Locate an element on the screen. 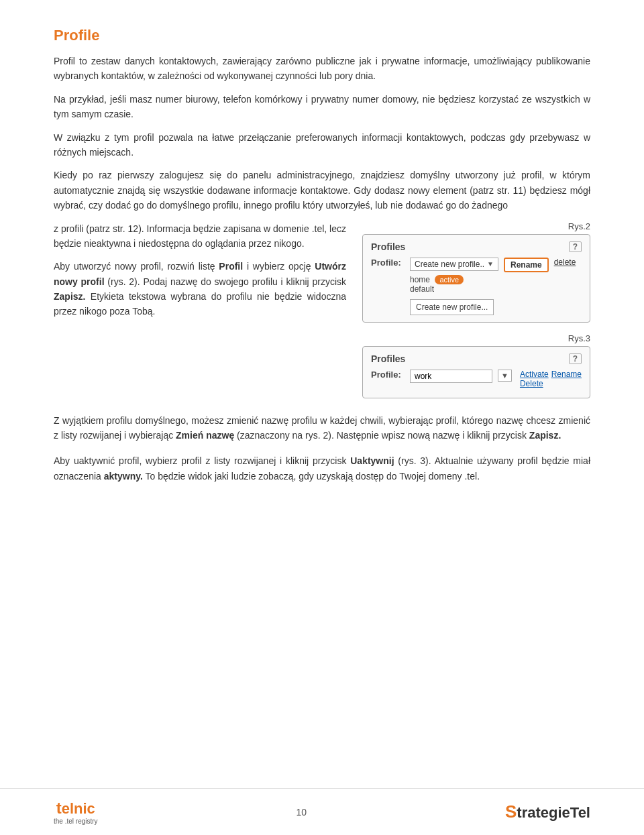 Image resolution: width=644 pixels, height=835 pixels. profiles-header-rys2: Profiles ? is located at coordinates (476, 247).